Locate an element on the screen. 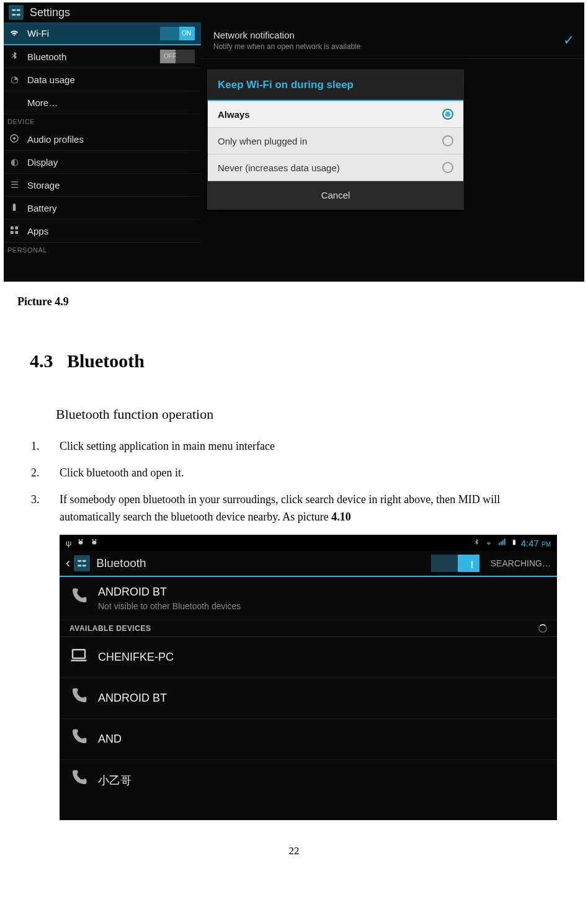 This screenshot has width=588, height=920. settings-title: Settings is located at coordinates (50, 12).